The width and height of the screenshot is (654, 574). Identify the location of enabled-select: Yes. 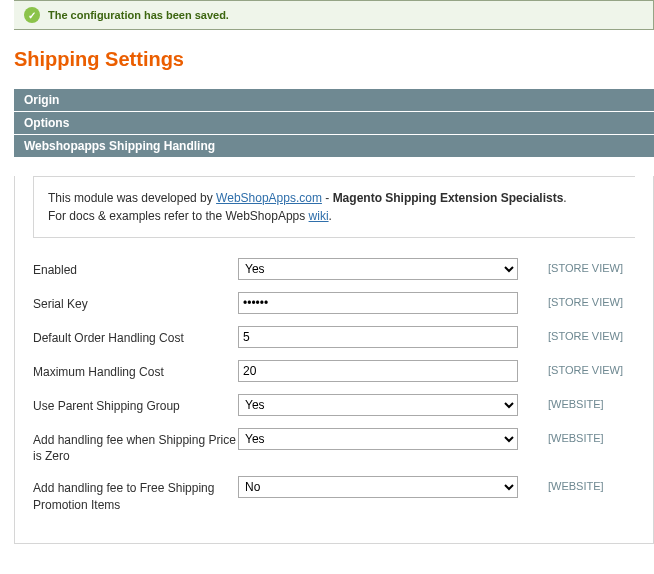
(378, 269).